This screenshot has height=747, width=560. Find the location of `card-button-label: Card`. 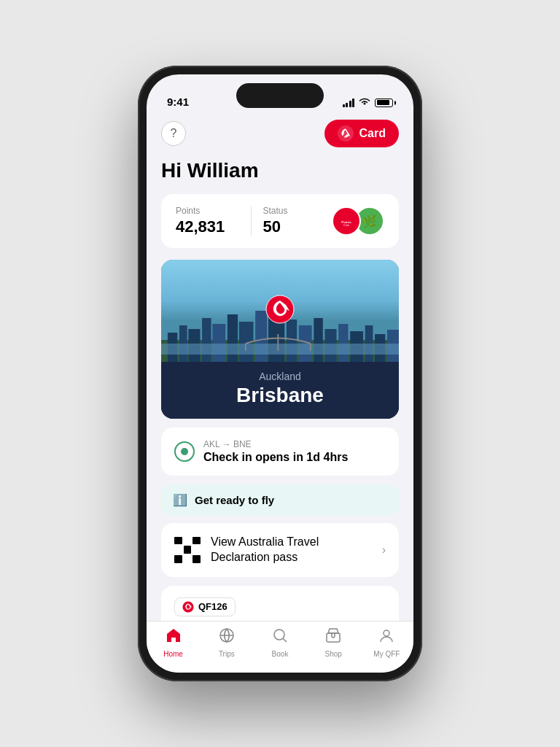

card-button-label: Card is located at coordinates (373, 133).